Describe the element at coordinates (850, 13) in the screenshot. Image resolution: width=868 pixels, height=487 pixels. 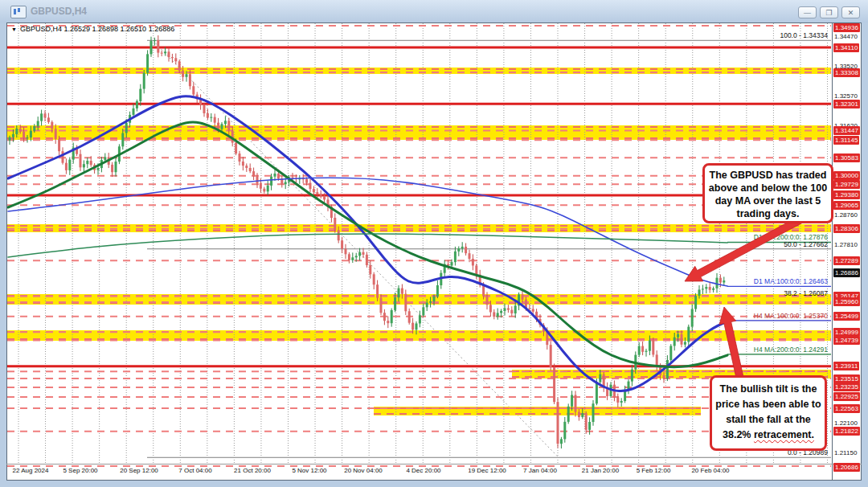
I see `close-button: ✕` at that location.